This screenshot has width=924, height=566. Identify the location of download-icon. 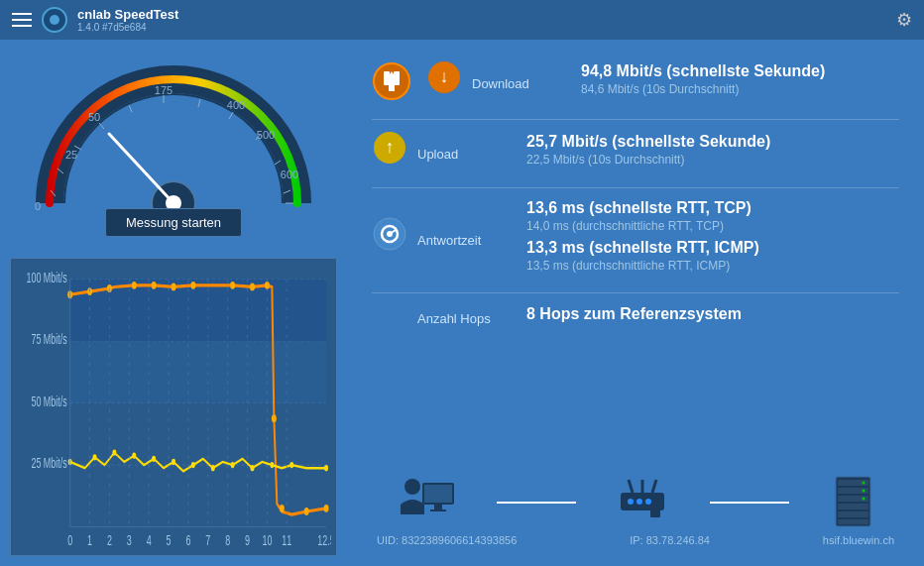
(392, 81).